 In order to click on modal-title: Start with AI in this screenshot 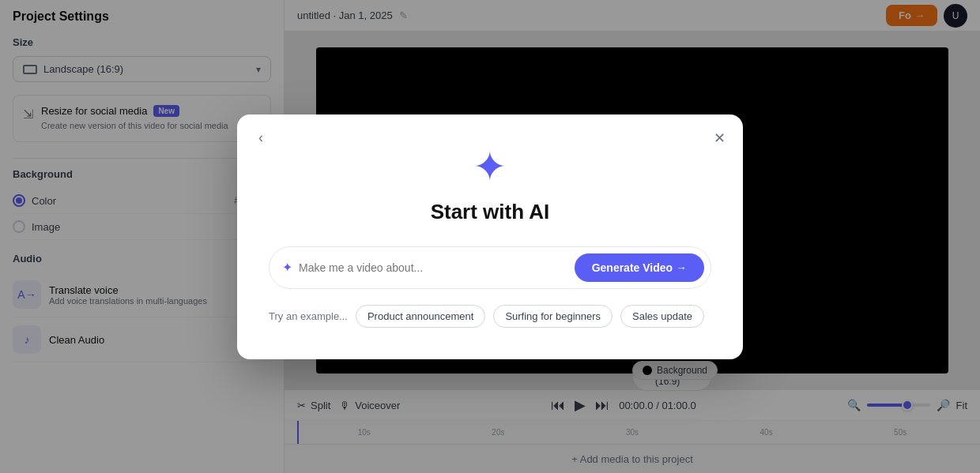, I will do `click(490, 212)`.